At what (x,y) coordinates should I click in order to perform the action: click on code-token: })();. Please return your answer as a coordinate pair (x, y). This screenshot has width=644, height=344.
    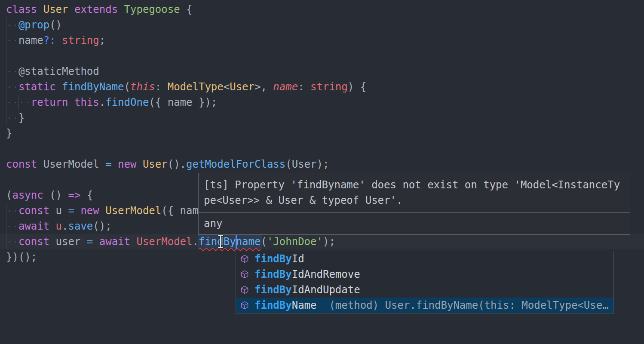
    Looking at the image, I should click on (21, 257).